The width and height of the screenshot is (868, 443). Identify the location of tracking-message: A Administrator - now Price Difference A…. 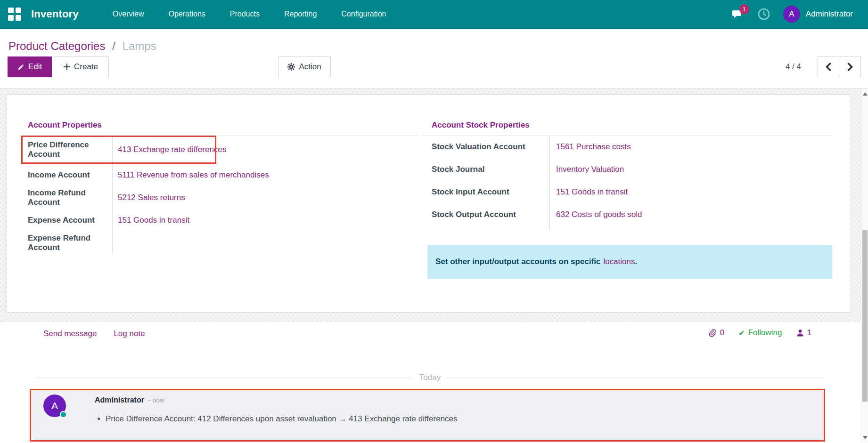
(427, 415).